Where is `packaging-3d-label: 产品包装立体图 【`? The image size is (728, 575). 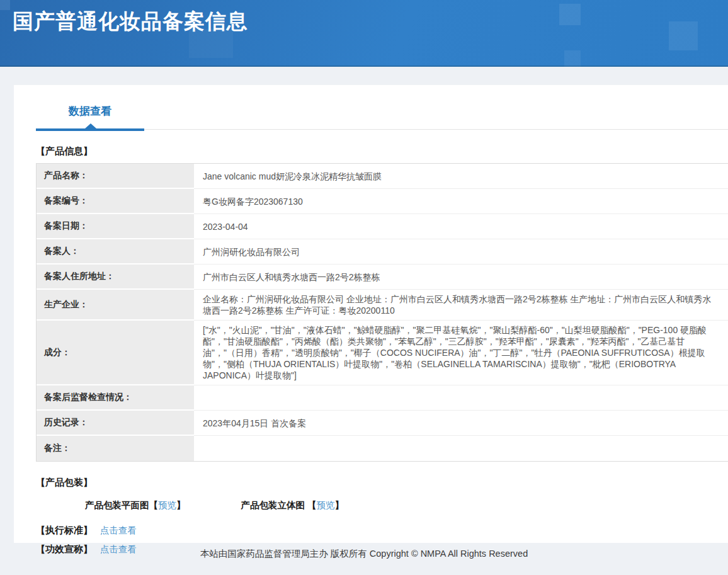
packaging-3d-label: 产品包装立体图 【 is located at coordinates (279, 505).